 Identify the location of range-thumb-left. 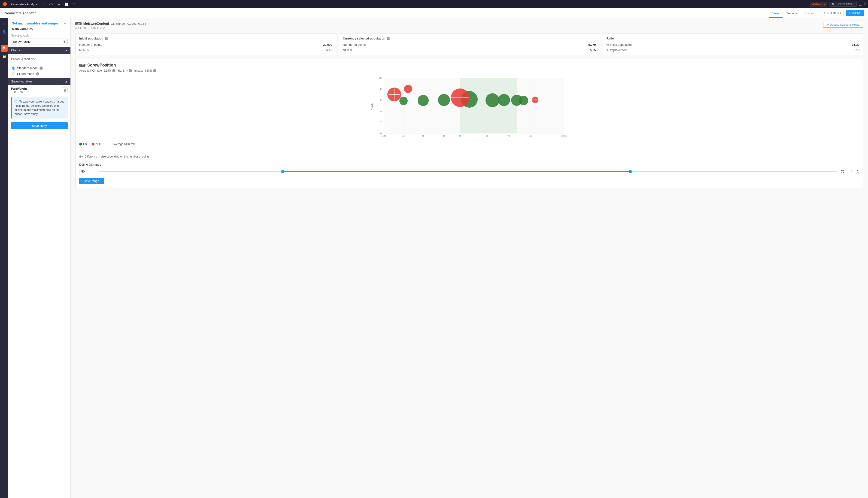
(282, 172).